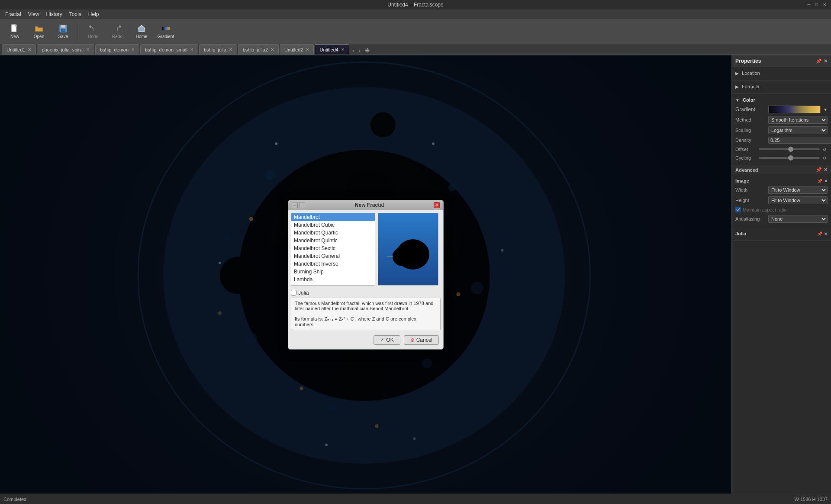 The height and width of the screenshot is (504, 831). What do you see at coordinates (63, 32) in the screenshot?
I see `save-button: Save` at bounding box center [63, 32].